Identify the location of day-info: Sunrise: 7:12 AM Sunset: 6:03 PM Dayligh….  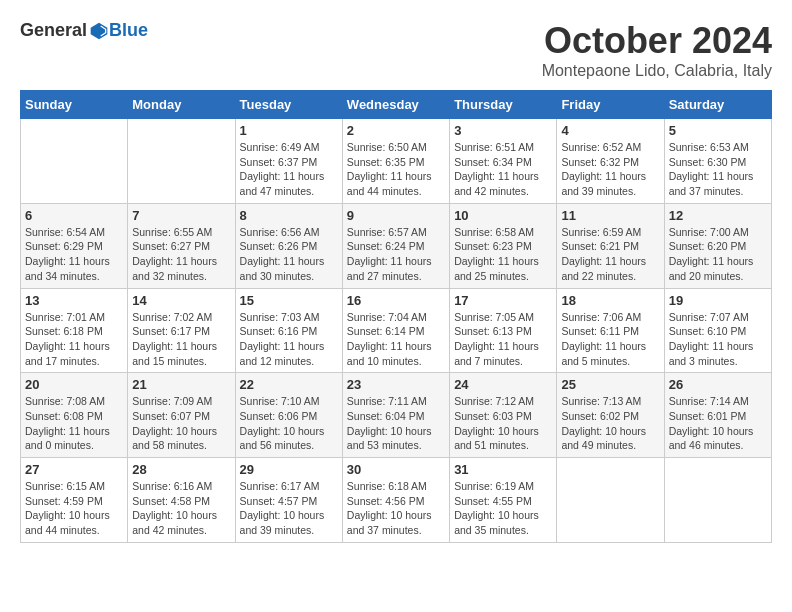
(503, 424).